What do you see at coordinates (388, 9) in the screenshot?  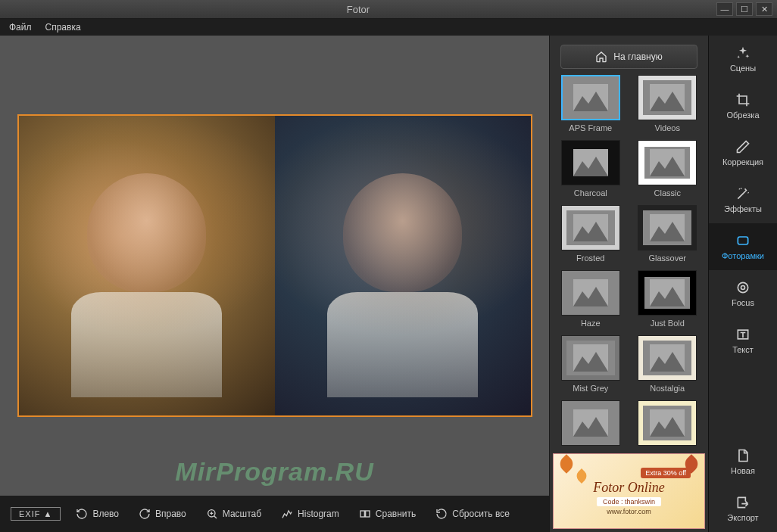 I see `titlebar: Fotor — ☐ ✕` at bounding box center [388, 9].